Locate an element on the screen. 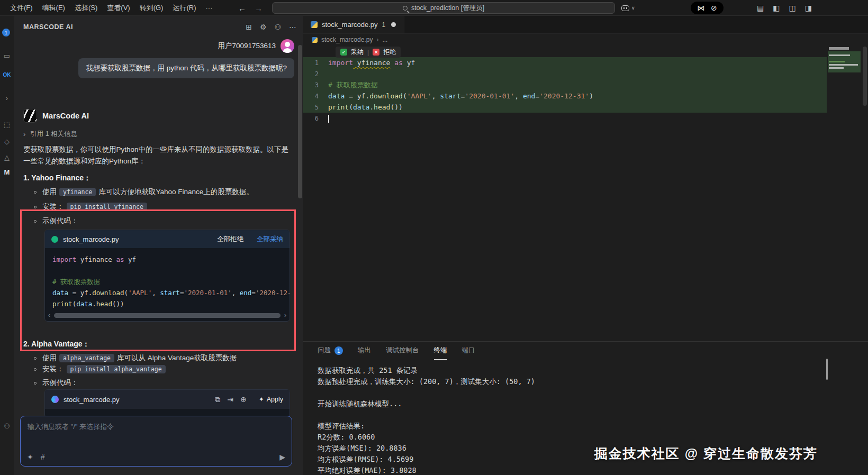 This screenshot has width=868, height=475. code-line: data = yf.download('AAPL', start='2020-0… is located at coordinates (167, 293).